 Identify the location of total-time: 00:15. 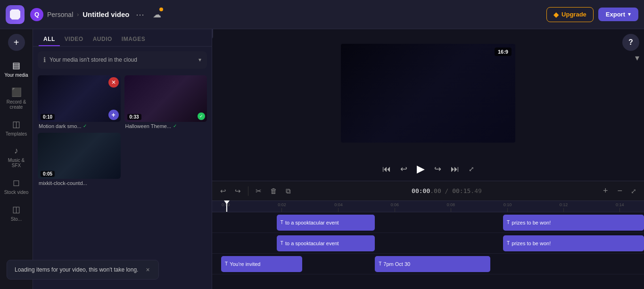
(461, 191).